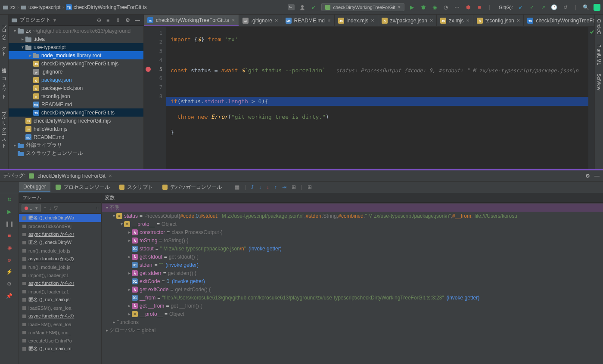 The height and width of the screenshot is (364, 603). Describe the element at coordinates (499, 21) in the screenshot. I see `editor-tab: {}tsconfig.json×` at that location.